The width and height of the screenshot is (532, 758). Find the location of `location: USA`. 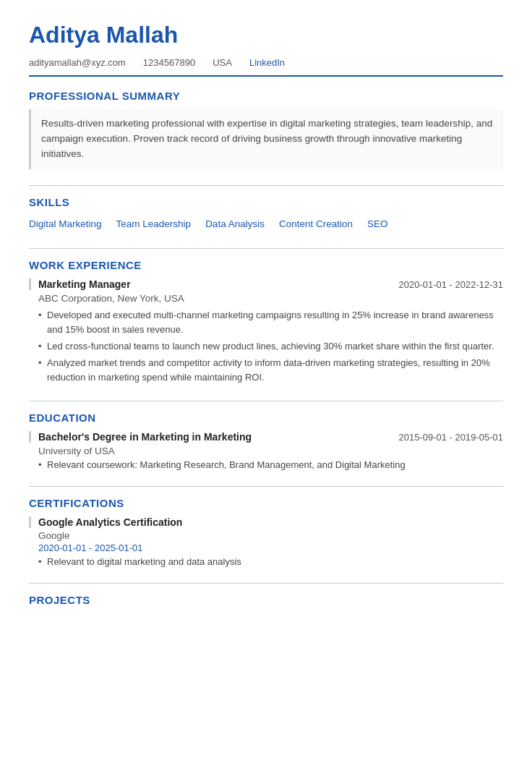

location: USA is located at coordinates (223, 62).